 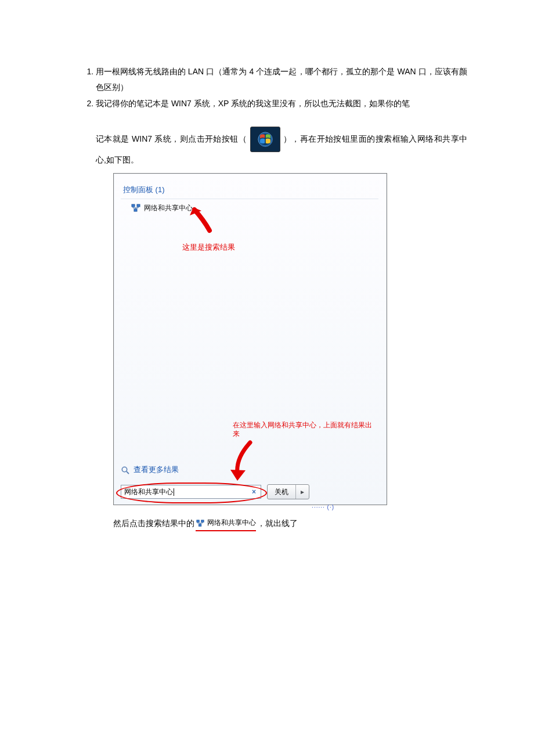 What do you see at coordinates (282, 492) in the screenshot?
I see `shutdown-label: 关机` at bounding box center [282, 492].